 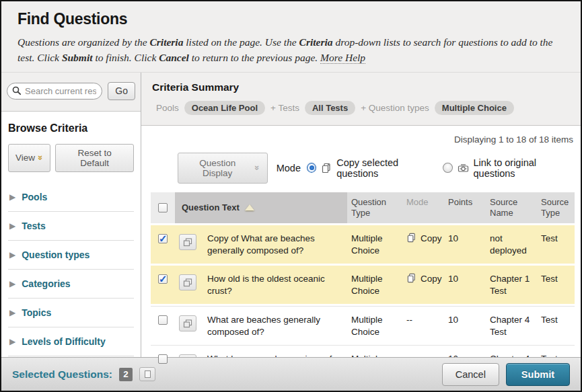 What do you see at coordinates (71, 92) in the screenshot?
I see `search-band: Go` at bounding box center [71, 92].